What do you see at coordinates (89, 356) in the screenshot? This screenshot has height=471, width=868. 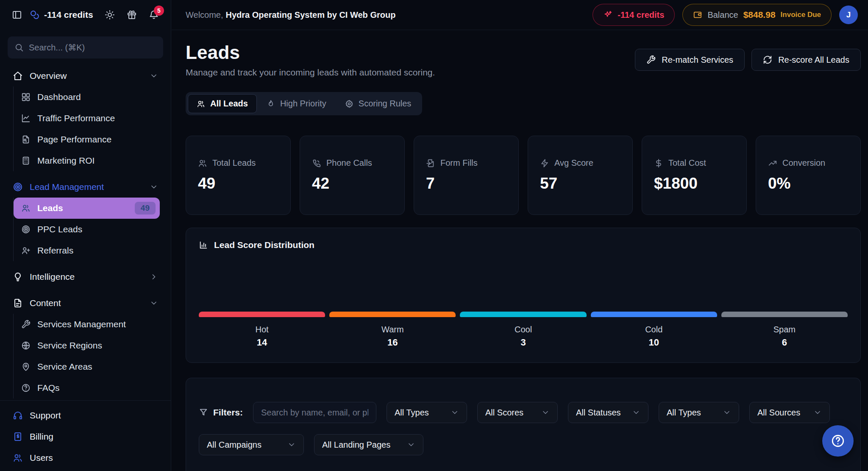 I see `content-subgroup: Services Management Service Regions Serv…` at bounding box center [89, 356].